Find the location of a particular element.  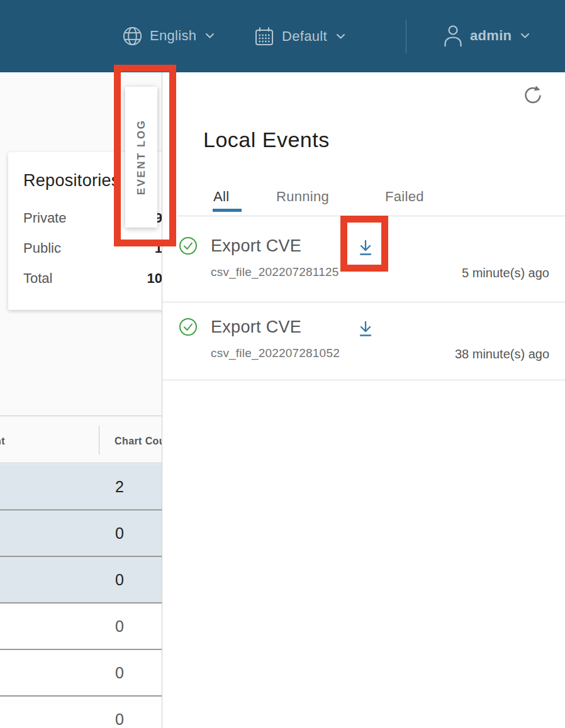

tabs-divider is located at coordinates (371, 216).